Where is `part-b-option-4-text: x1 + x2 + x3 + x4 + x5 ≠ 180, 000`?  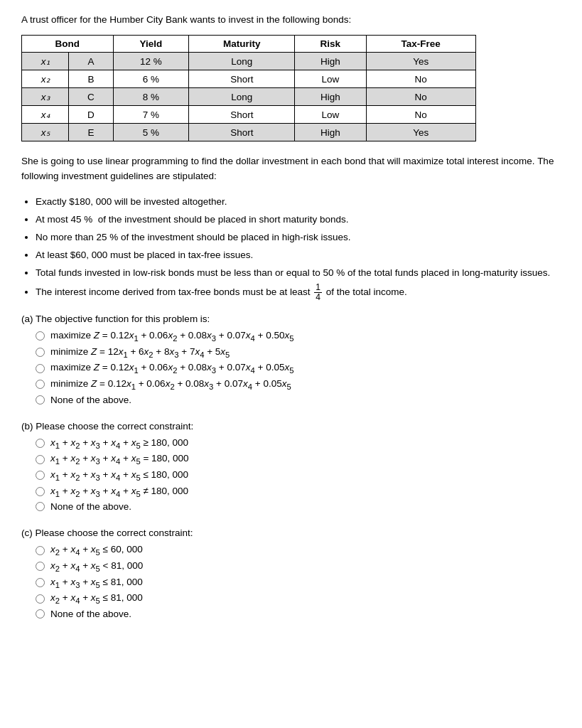 part-b-option-4-text: x1 + x2 + x3 + x4 + x5 ≠ 180, 000 is located at coordinates (119, 492).